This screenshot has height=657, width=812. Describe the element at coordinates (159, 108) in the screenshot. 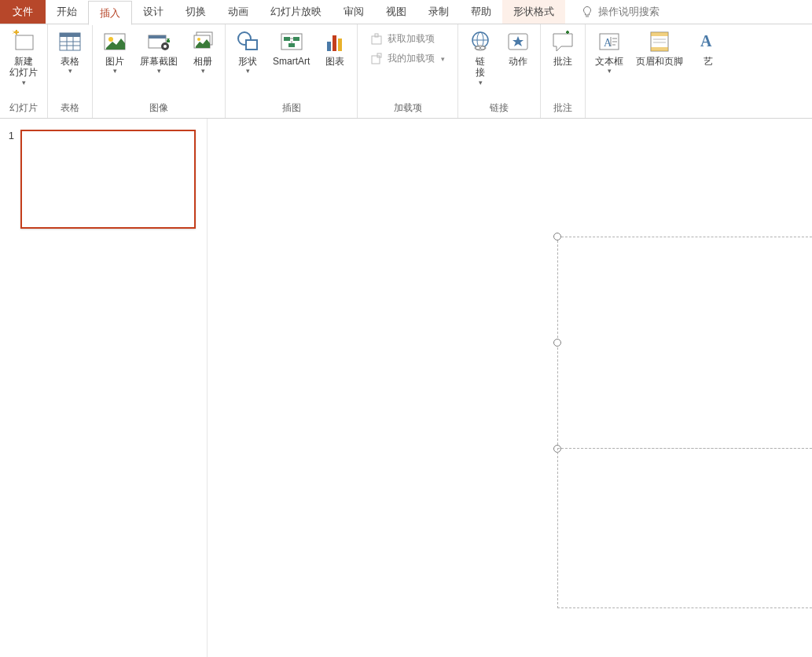

I see `group-images-label: 图像` at that location.